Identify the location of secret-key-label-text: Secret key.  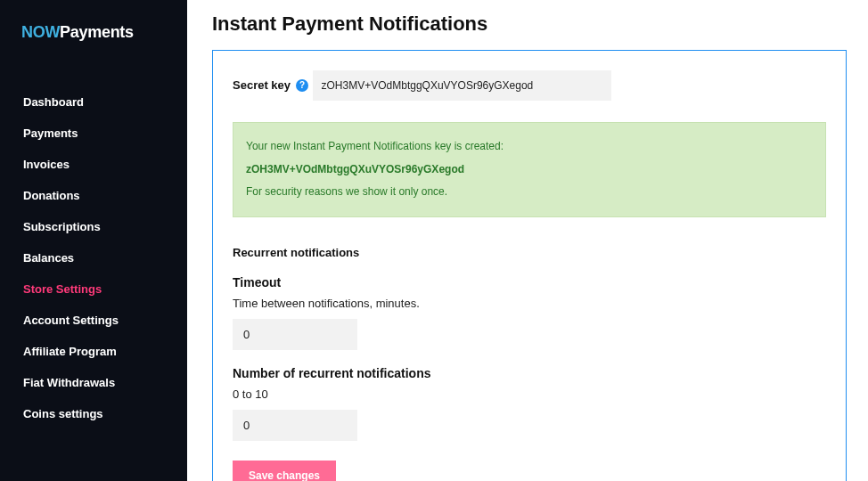
(262, 86).